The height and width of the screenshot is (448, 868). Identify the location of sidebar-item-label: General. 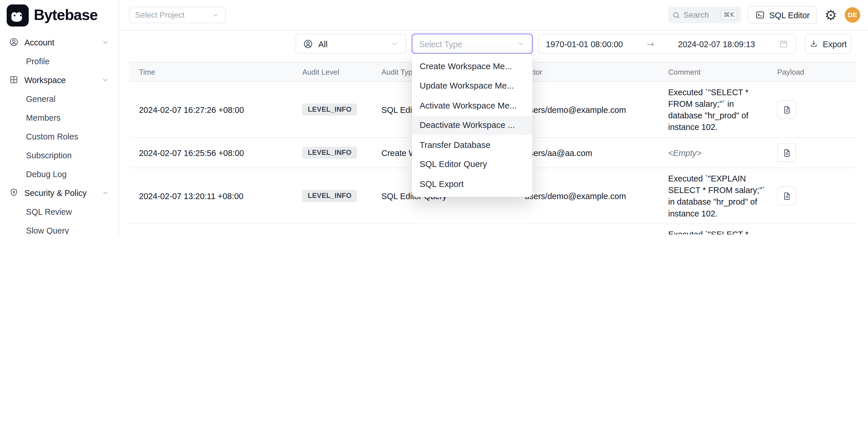
(41, 98).